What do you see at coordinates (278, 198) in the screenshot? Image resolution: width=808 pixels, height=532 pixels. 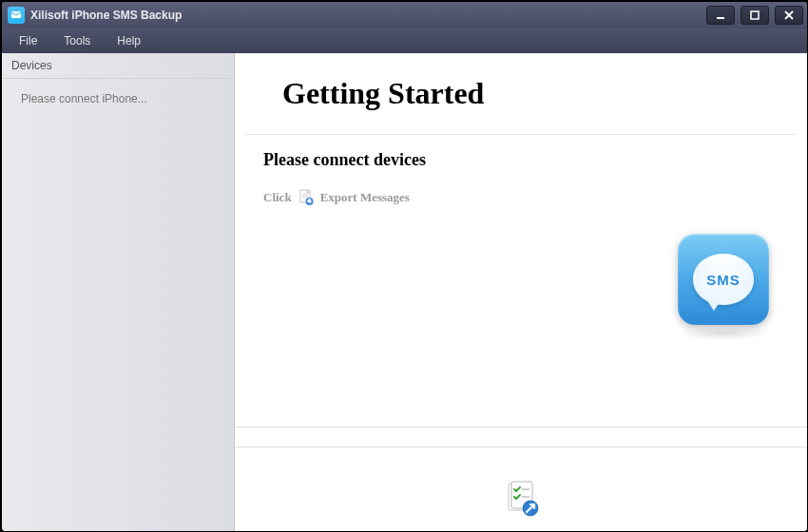 I see `click-label: Click` at bounding box center [278, 198].